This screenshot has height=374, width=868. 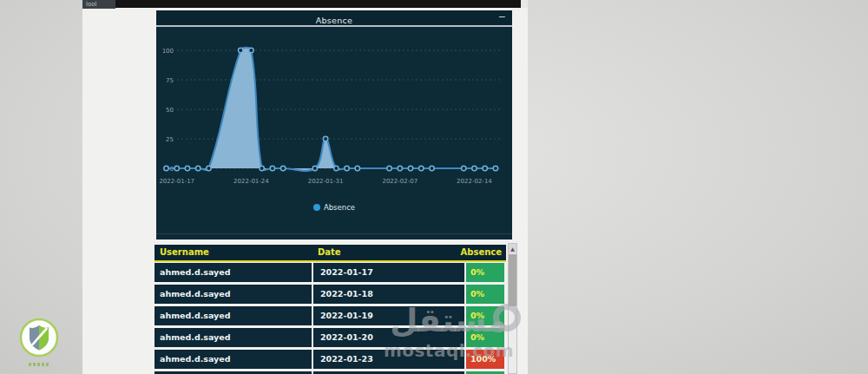 I want to click on column-header-username: Username, so click(x=184, y=253).